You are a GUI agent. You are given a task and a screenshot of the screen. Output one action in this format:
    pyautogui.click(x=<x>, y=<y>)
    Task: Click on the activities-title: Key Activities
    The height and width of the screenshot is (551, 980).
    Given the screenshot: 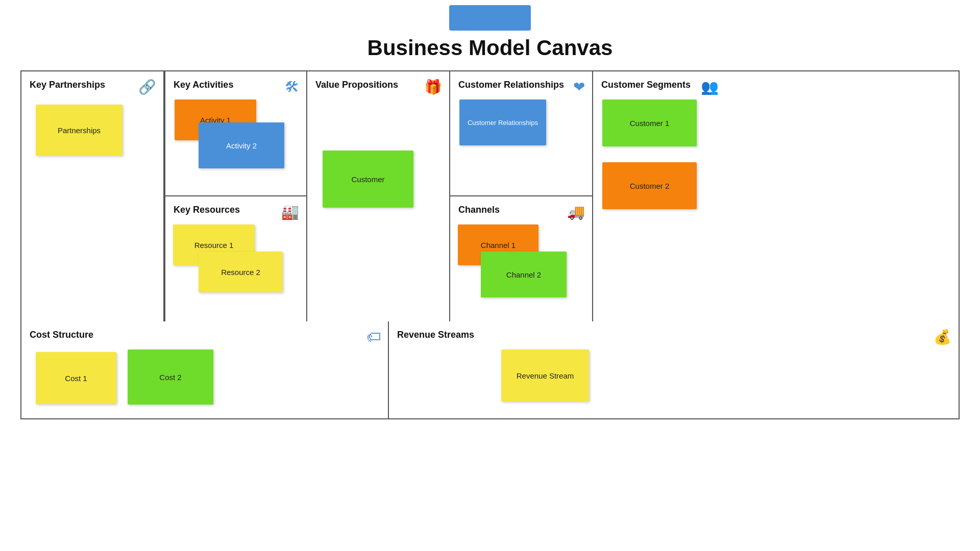 What is the action you would take?
    pyautogui.click(x=203, y=85)
    